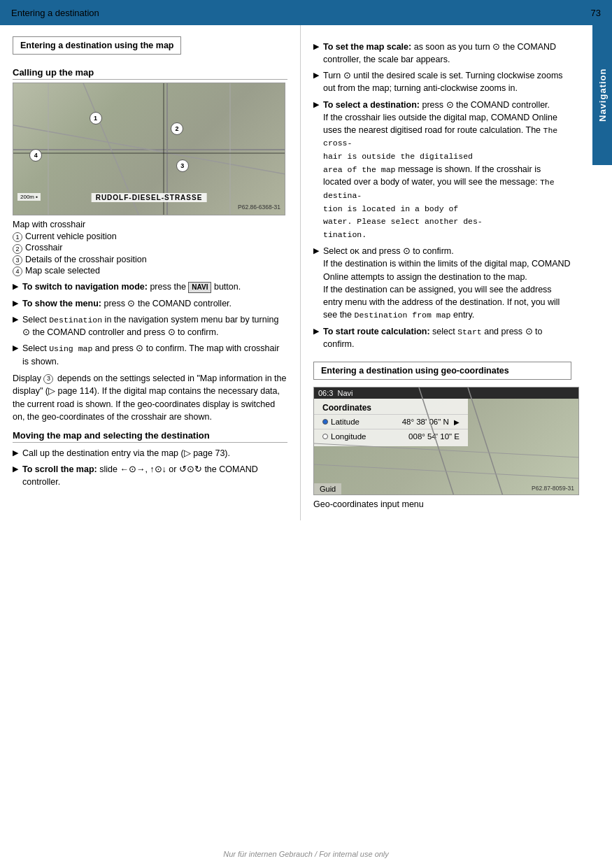 This screenshot has width=612, height=868. I want to click on map-marker-3: 3, so click(183, 166).